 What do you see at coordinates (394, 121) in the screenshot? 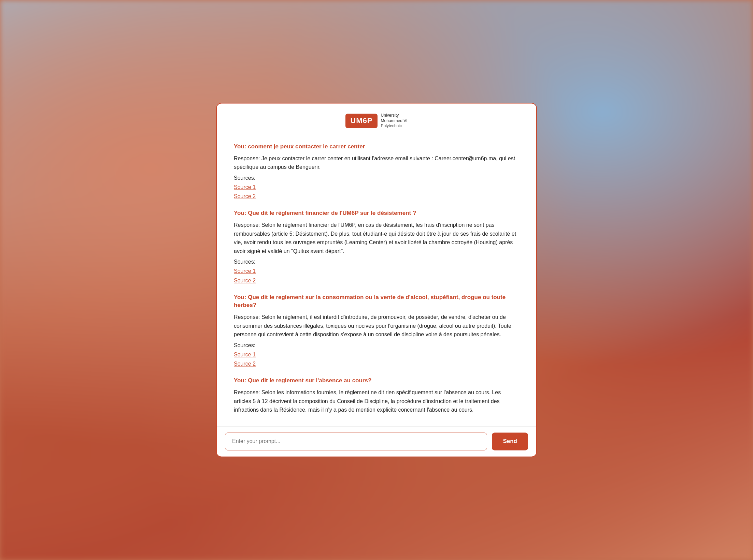
I see `logo-text: University Mohammed VI Polytechnic` at bounding box center [394, 121].